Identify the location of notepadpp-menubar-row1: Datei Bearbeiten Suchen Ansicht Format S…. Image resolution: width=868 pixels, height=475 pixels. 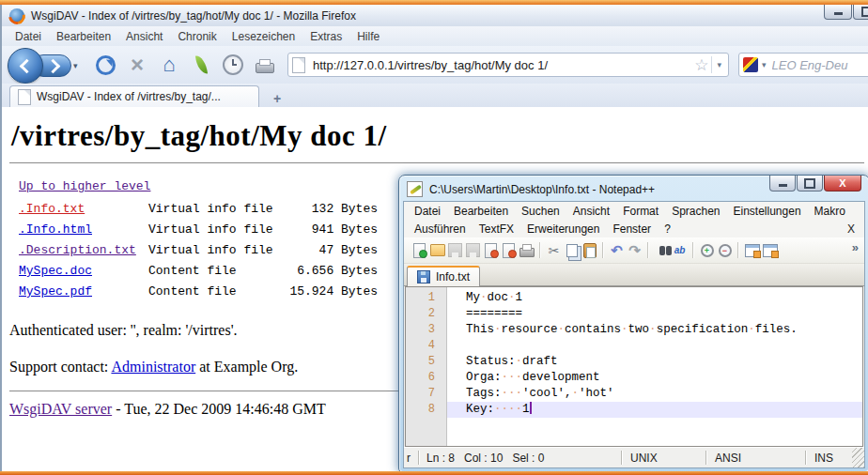
(634, 210).